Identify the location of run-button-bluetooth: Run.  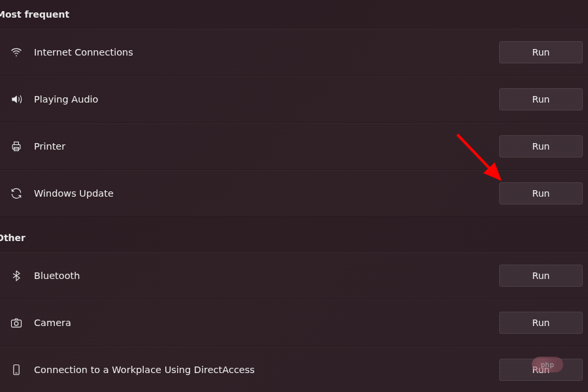
(541, 276).